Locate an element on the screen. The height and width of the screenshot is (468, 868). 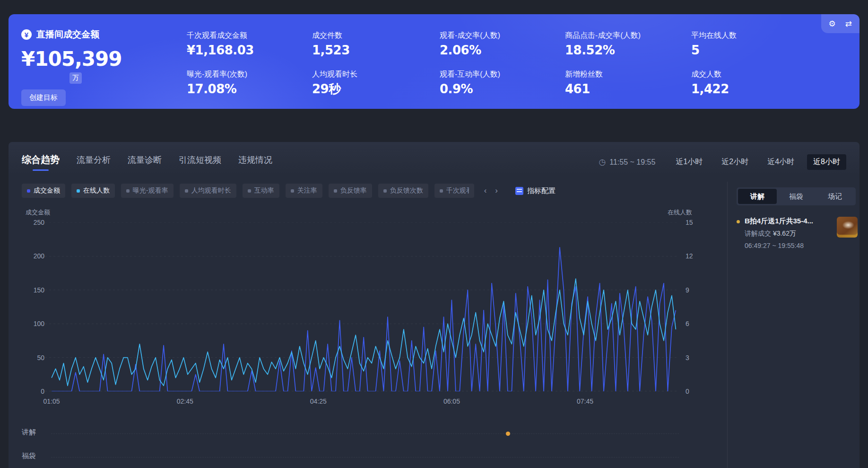
legend-chip-label: 负反馈次数 is located at coordinates (407, 191).